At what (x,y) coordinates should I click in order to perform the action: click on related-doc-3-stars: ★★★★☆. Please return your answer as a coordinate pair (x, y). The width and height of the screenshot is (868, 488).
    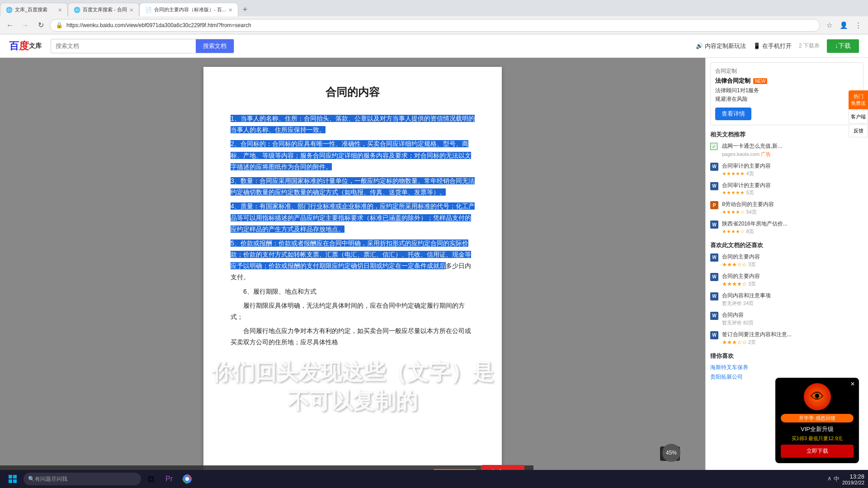
    Looking at the image, I should click on (733, 212).